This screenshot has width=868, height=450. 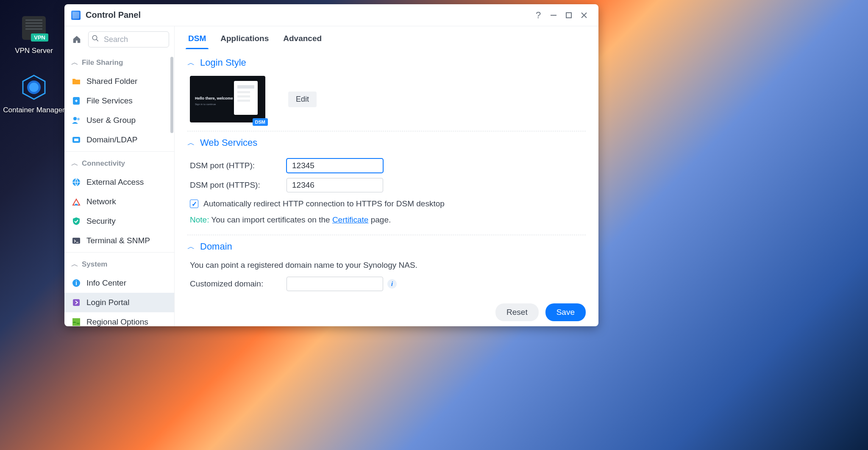 What do you see at coordinates (565, 312) in the screenshot?
I see `save-button: Save` at bounding box center [565, 312].